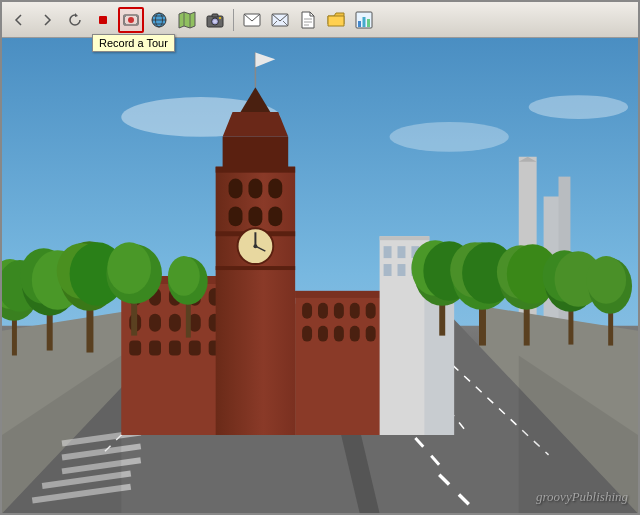 The height and width of the screenshot is (515, 640). What do you see at coordinates (187, 20) in the screenshot?
I see `toolbar-btn-map` at bounding box center [187, 20].